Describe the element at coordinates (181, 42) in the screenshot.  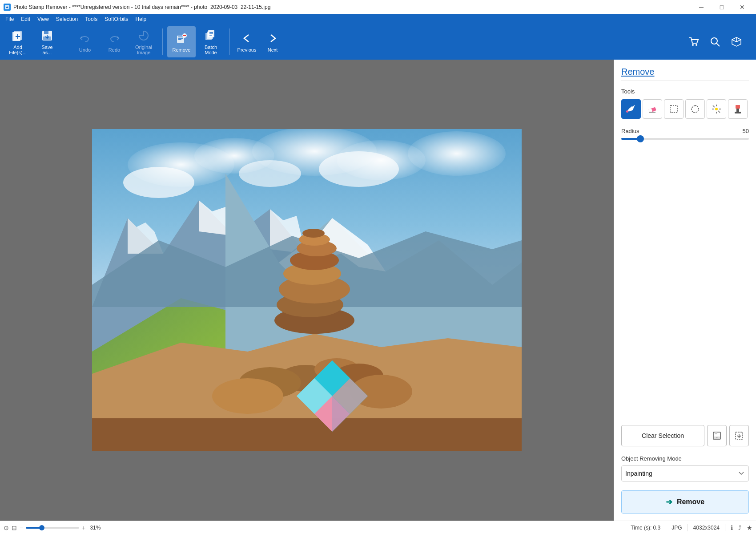
I see `remove-button-toolbar: Remove` at that location.